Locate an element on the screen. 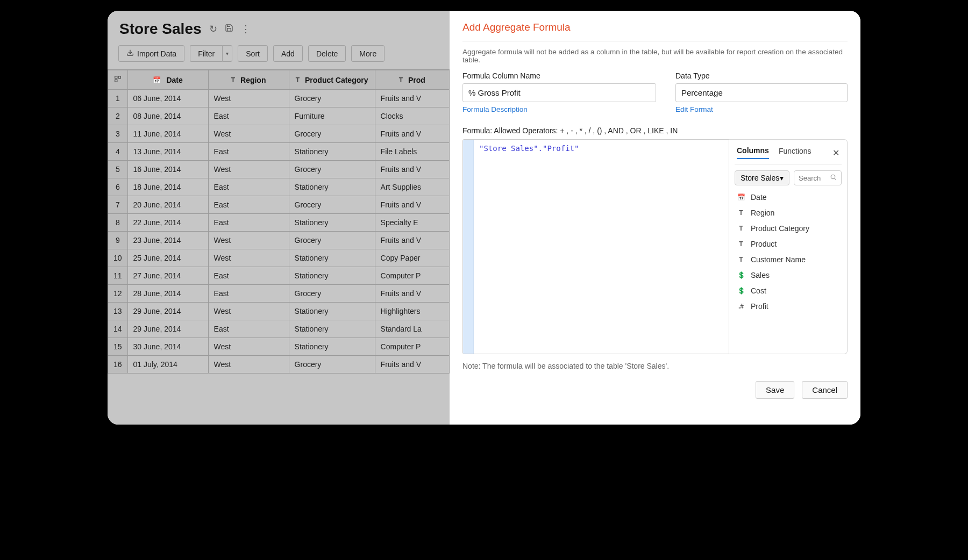  cell-date: 18 June, 2014 is located at coordinates (168, 187).